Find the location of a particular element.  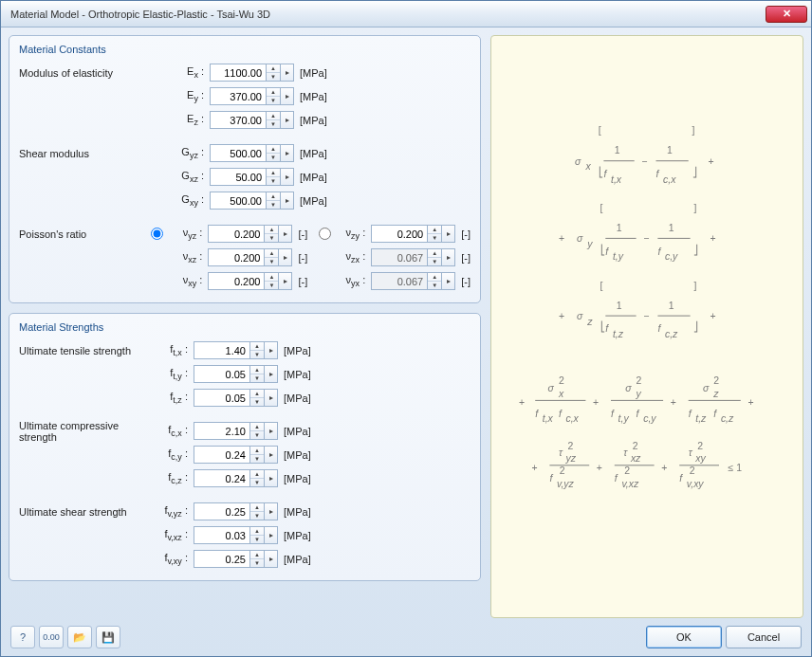

units-button: 0.00 is located at coordinates (51, 637).